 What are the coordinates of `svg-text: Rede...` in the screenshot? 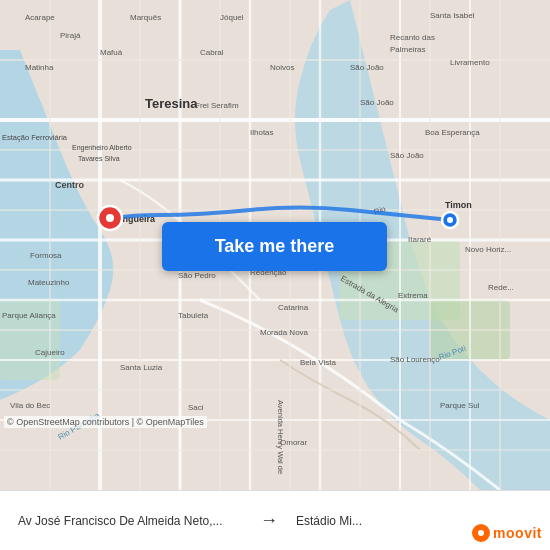 It's located at (501, 288).